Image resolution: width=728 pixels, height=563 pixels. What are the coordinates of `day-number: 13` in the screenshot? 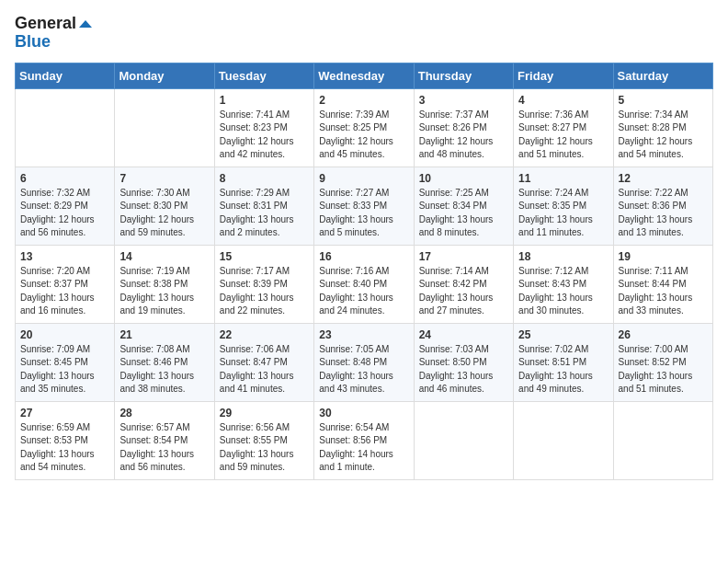 It's located at (64, 257).